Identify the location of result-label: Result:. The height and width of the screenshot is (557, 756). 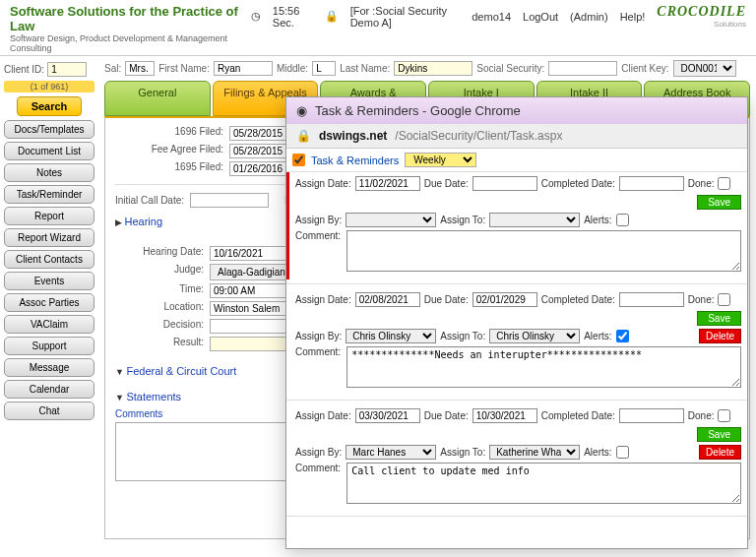
(159, 344).